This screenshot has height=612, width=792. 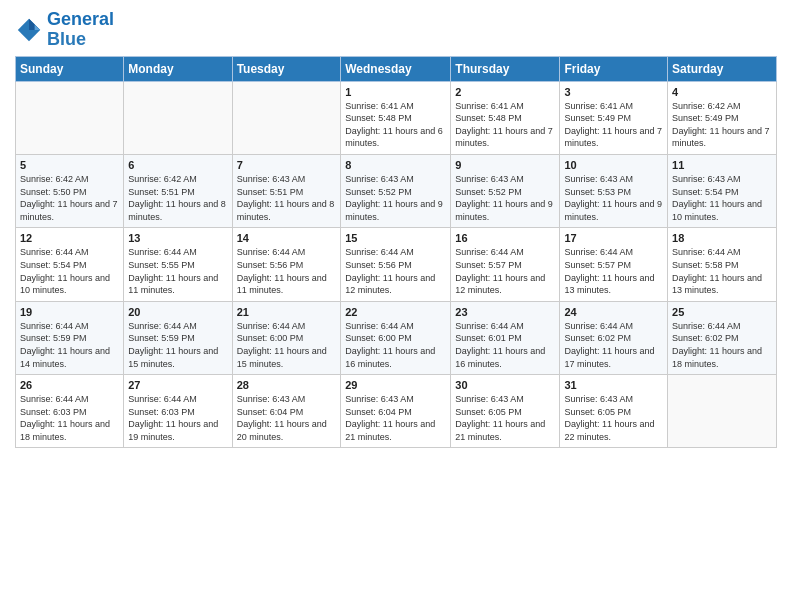 I want to click on day-number: 29, so click(x=396, y=385).